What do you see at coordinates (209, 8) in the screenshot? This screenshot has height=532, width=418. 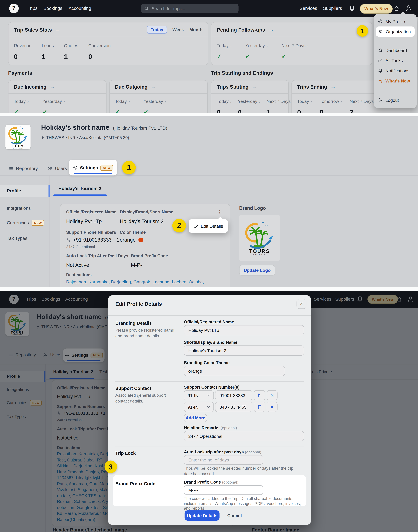 I see `top-navbar: 7 Trips Bookings Accounting Search for t…` at bounding box center [209, 8].